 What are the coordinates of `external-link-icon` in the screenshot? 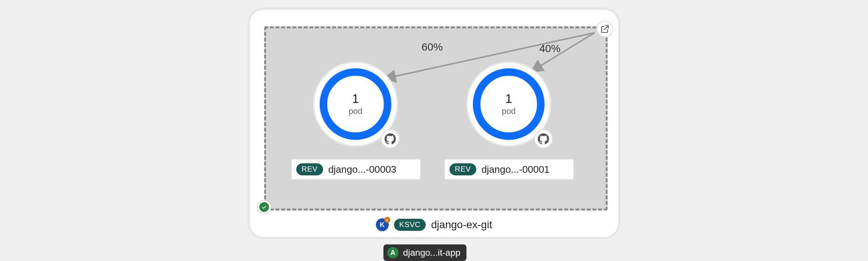 It's located at (605, 29).